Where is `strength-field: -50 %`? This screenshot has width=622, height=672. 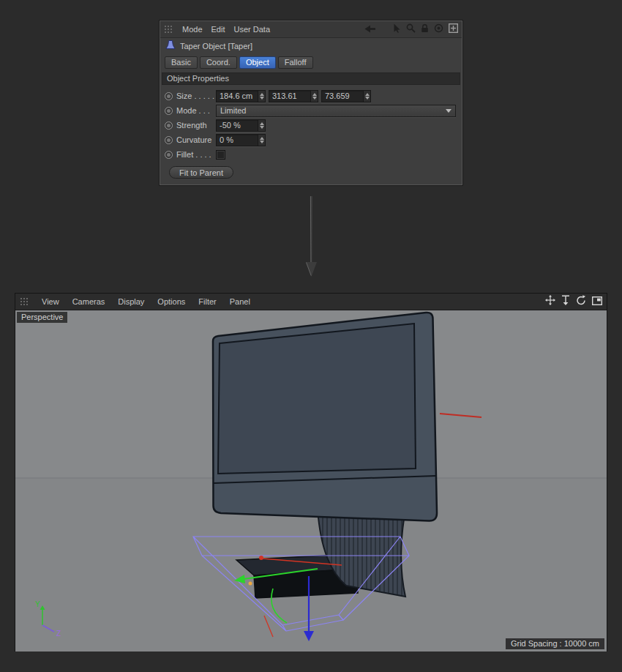 strength-field: -50 % is located at coordinates (241, 126).